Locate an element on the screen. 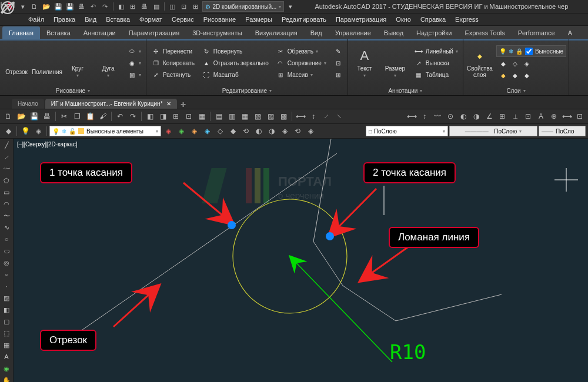 The height and width of the screenshot is (382, 588). tab-a: A is located at coordinates (570, 33).